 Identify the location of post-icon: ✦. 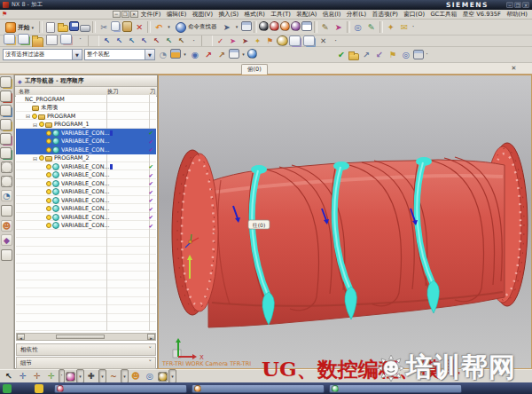
(257, 41).